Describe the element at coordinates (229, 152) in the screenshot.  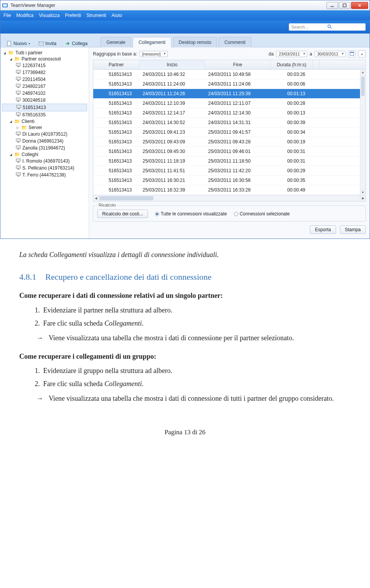
I see `table-row: 51651341325/03/2011 09:45:3025/03/2011 0…` at that location.